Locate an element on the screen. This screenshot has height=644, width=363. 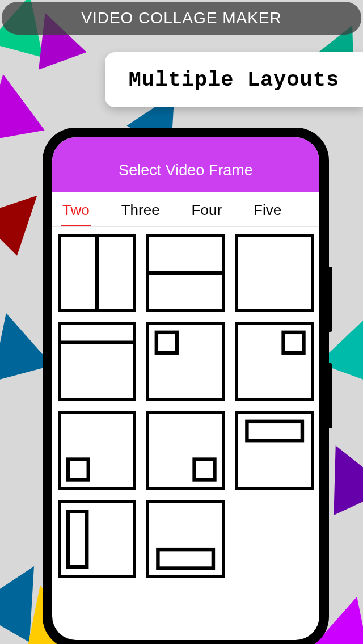
app-title-banner: VIDEO COLLAGE MAKER is located at coordinates (182, 18).